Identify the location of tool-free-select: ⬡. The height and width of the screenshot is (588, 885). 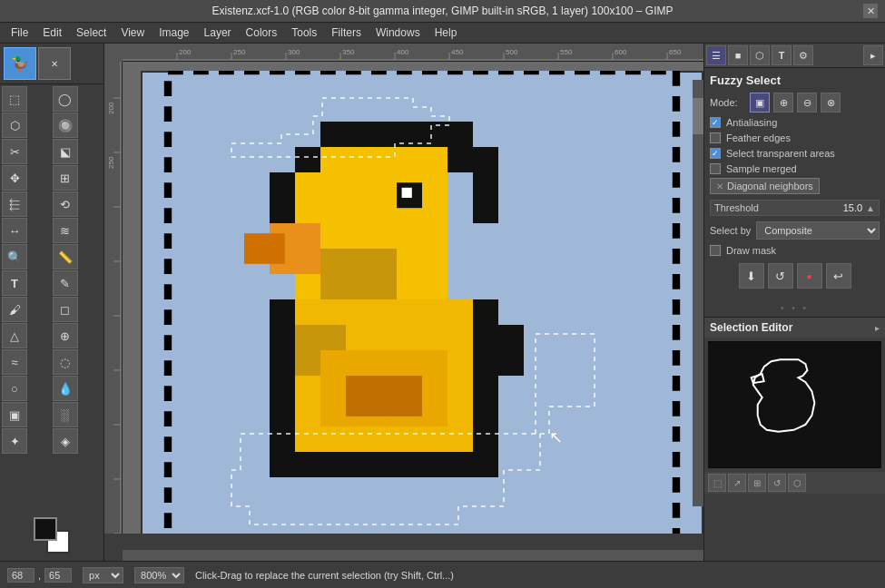
(15, 125).